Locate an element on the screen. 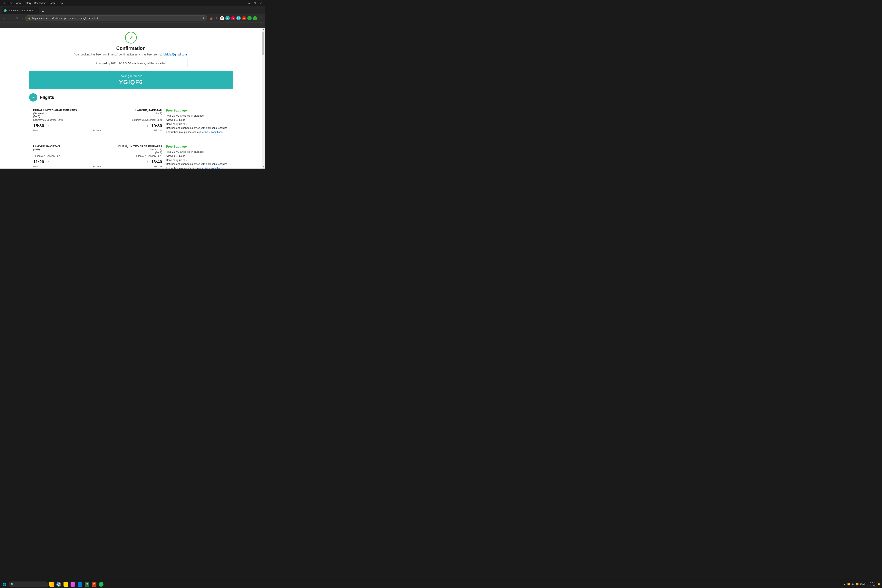 This screenshot has width=882, height=588. flight1-bag-line4: Refunds and changes allowed with applica… is located at coordinates (197, 128).